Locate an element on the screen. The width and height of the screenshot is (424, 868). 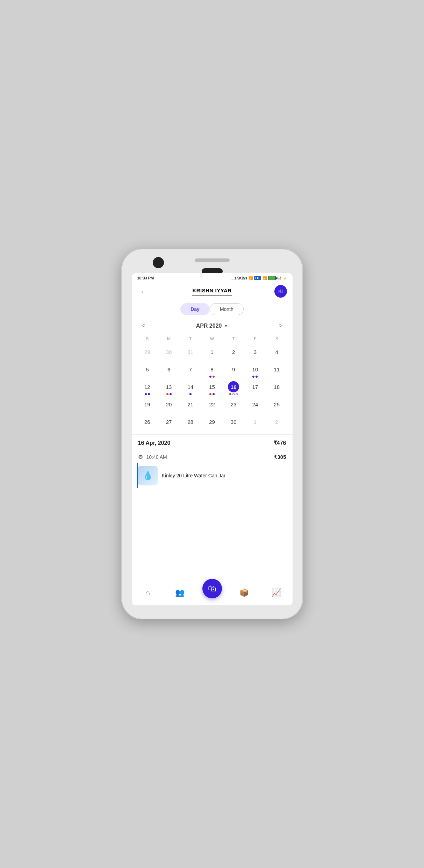
home-icon: ⌂ is located at coordinates (148, 593).